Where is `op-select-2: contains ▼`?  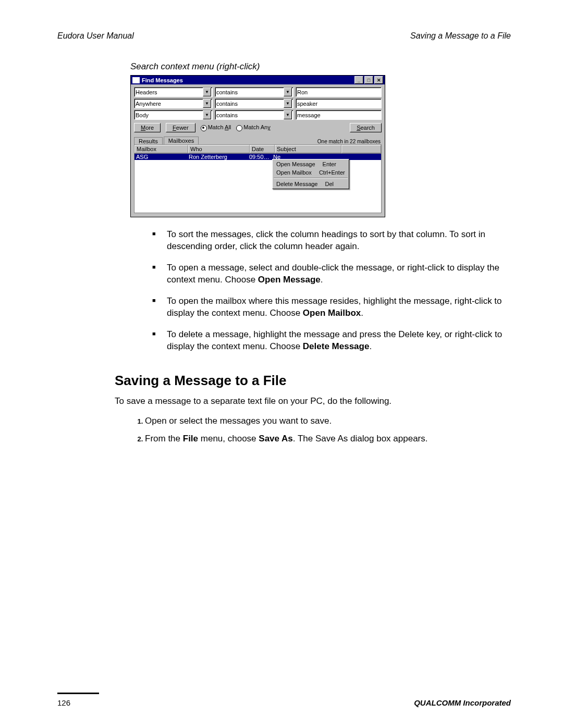
op-select-2: contains ▼ is located at coordinates (254, 103).